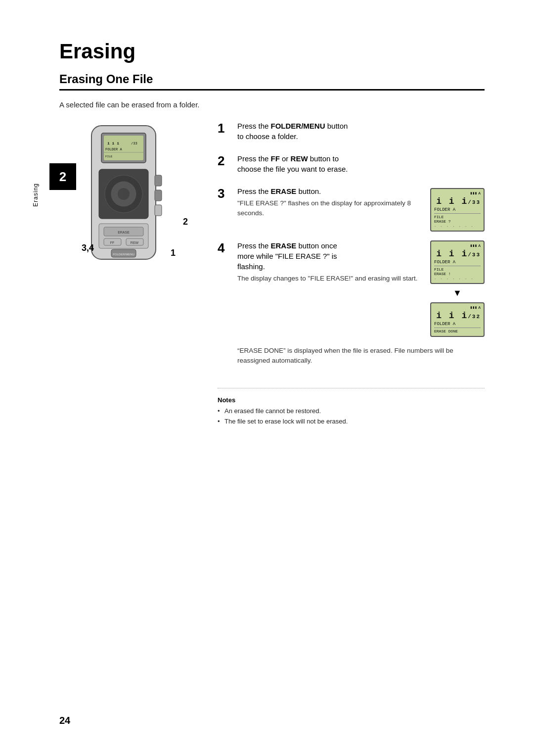 The height and width of the screenshot is (756, 534). I want to click on step-1: 1 Press the FOLDER/MENU button to choose…, so click(351, 132).